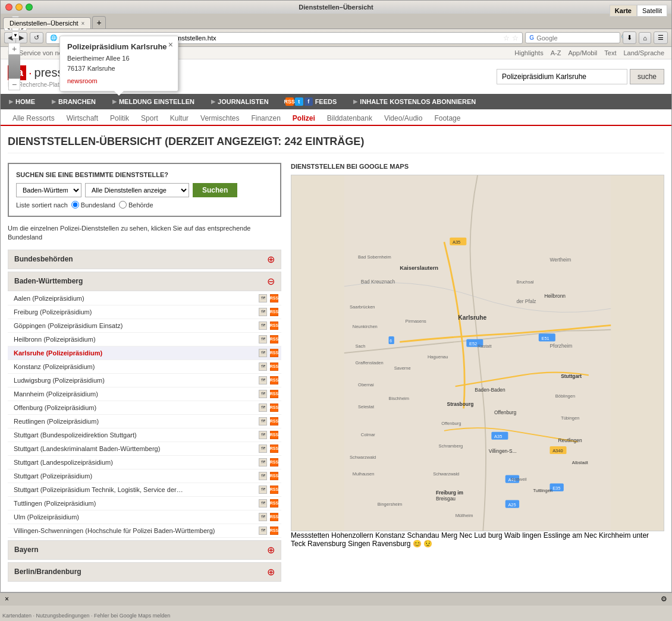  I want to click on minimize-button, so click(19, 7).